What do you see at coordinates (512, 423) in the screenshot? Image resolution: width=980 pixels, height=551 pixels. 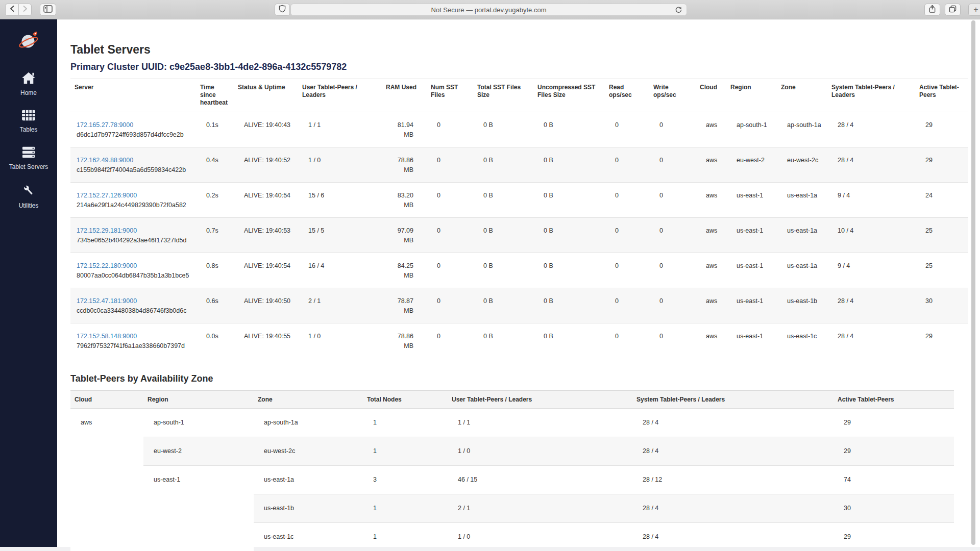 I see `az-row: aws ap-south-1 ap-south-1a 1 1 / 1 28 / …` at bounding box center [512, 423].